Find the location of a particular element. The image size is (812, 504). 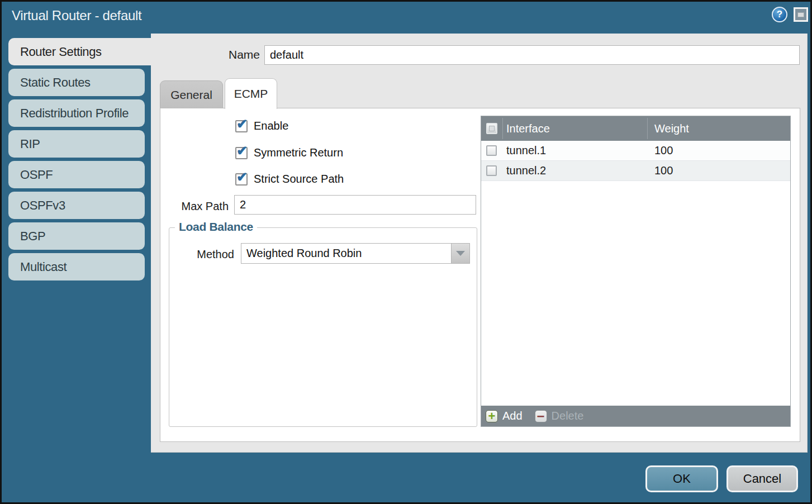

max-path-label: Max Path is located at coordinates (194, 207).